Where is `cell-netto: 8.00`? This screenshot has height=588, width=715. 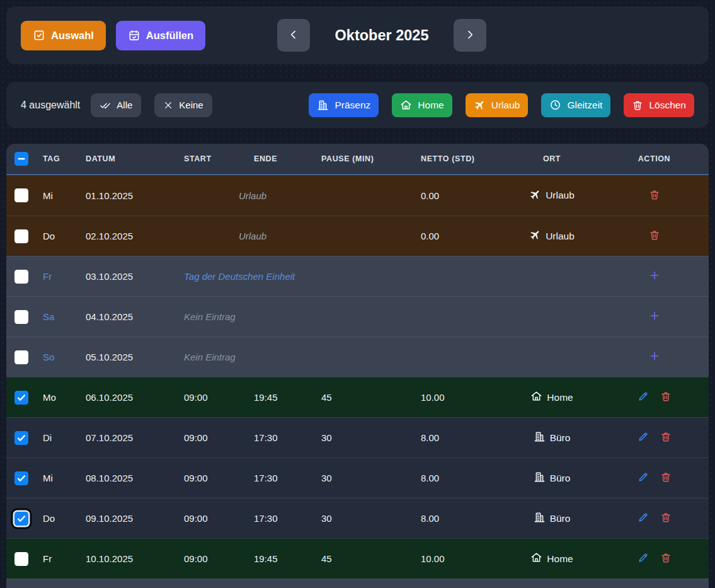
cell-netto: 8.00 is located at coordinates (462, 518).